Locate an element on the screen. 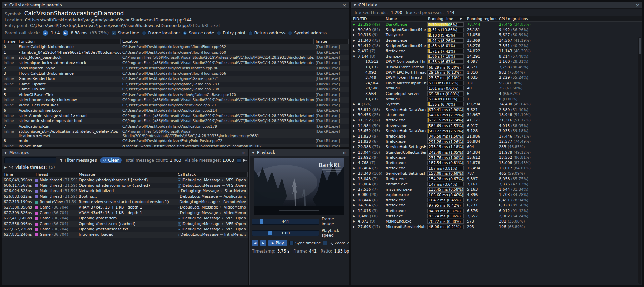  cpu-row: ▶ 30,456 (25) steam.exe 643.61 ms (2.79%… is located at coordinates (497, 115).